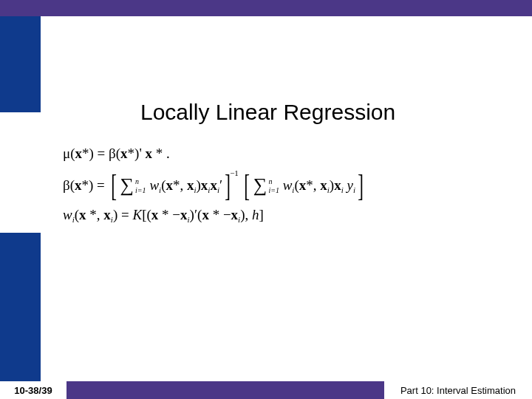 The width and height of the screenshot is (532, 399). I want to click on footer-purple-bar, so click(225, 390).